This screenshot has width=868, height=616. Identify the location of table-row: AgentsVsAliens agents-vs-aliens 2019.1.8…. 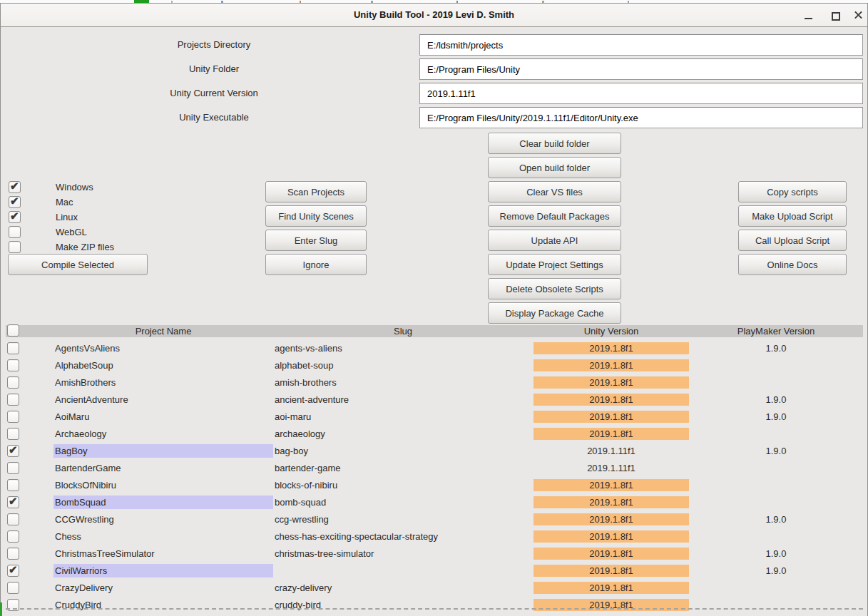
(434, 349).